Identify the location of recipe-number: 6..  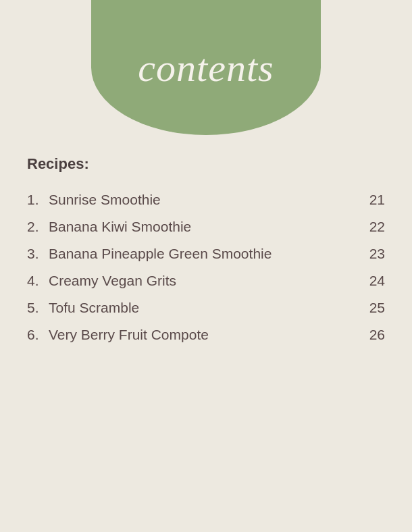
(36, 335).